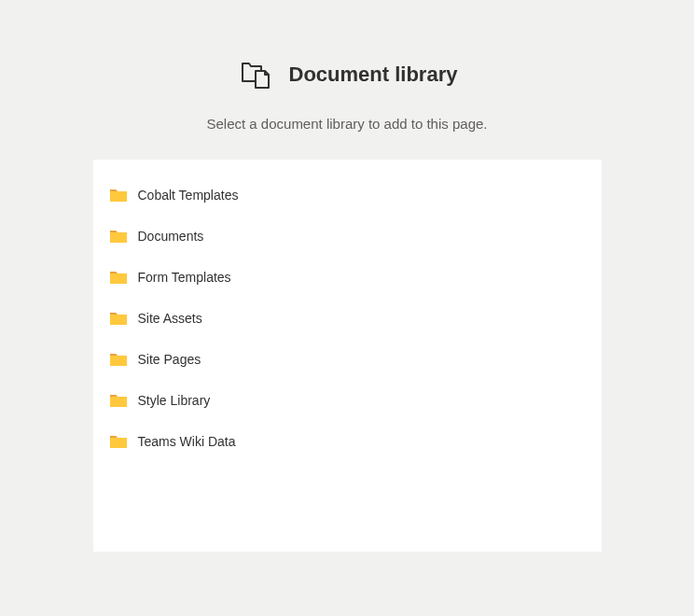  I want to click on library-name: Documents, so click(172, 236).